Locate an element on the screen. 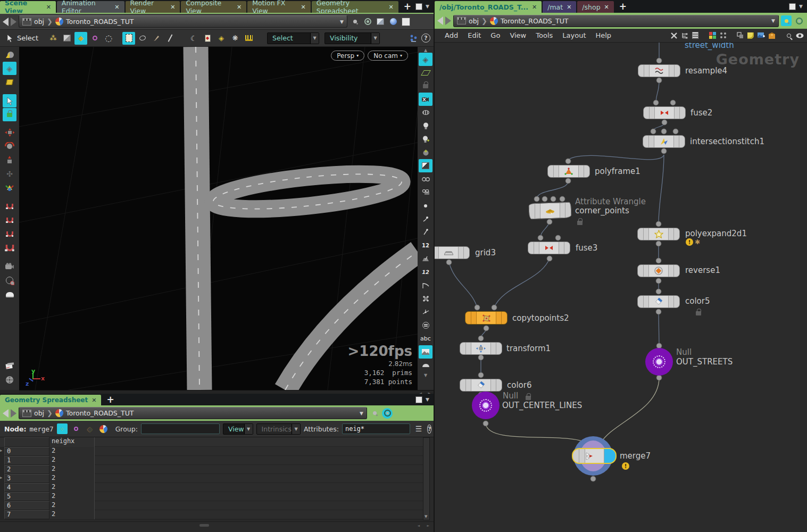  prim-breakpoints-icon is located at coordinates (426, 299).